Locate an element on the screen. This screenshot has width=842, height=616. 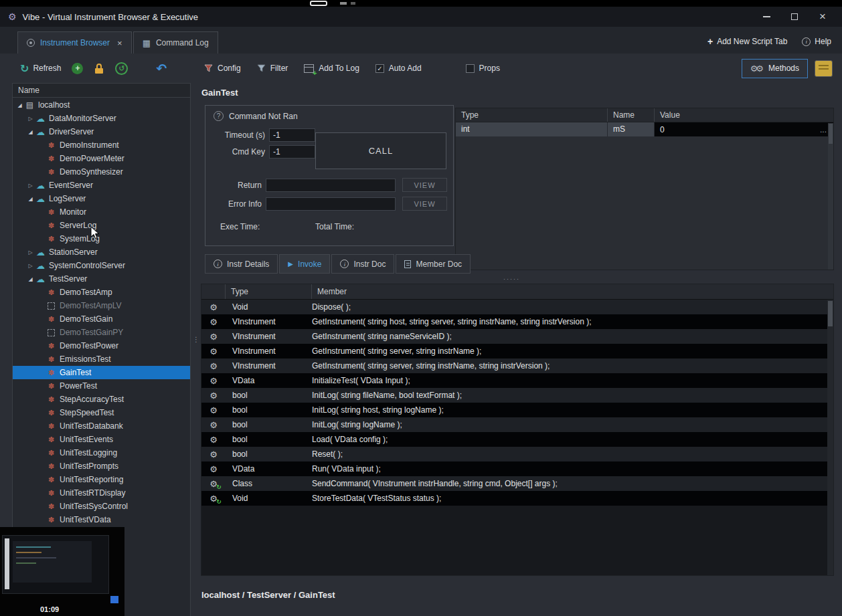
params-scrollbar-thumb is located at coordinates (831, 134).